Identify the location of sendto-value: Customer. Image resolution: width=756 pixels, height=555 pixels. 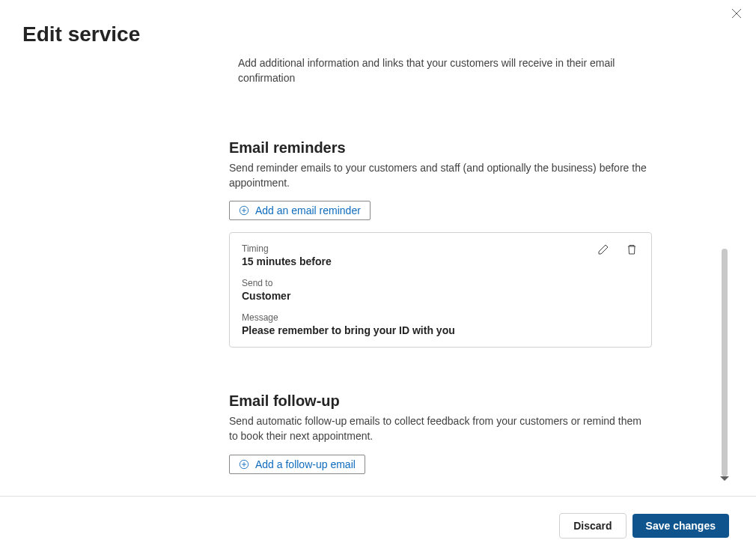
(440, 296).